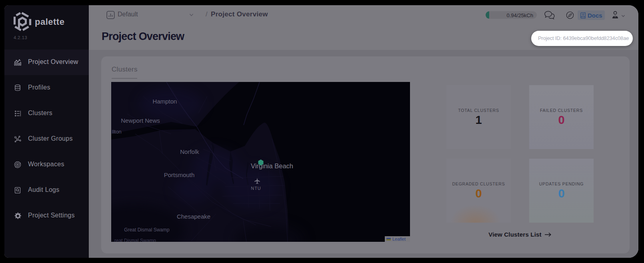 The width and height of the screenshot is (644, 263). Describe the element at coordinates (194, 217) in the screenshot. I see `svg-text: Chesapeake` at that location.